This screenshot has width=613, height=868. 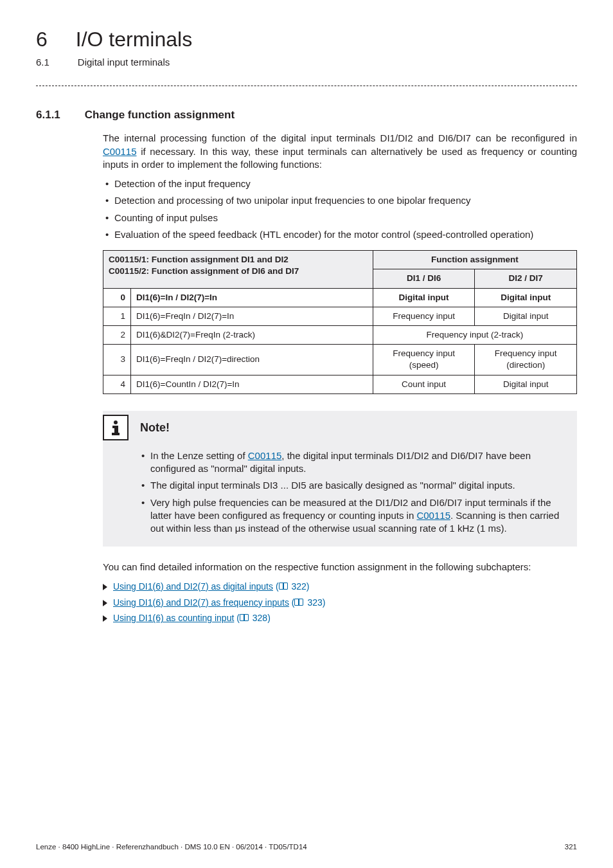 What do you see at coordinates (298, 586) in the screenshot?
I see `page-number: 322` at bounding box center [298, 586].